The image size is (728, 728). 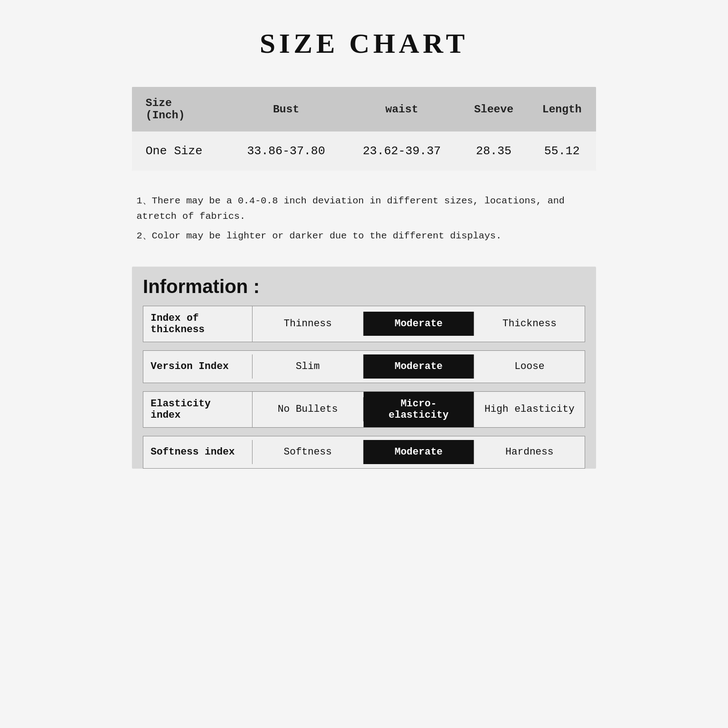 I want to click on col-header-waist: waist, so click(x=402, y=109).